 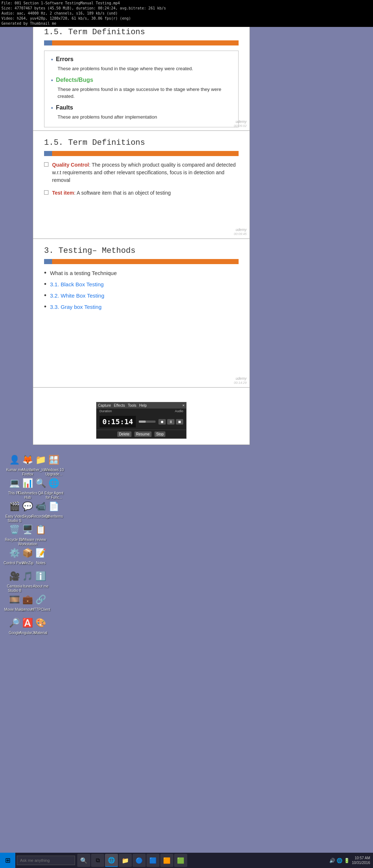 What do you see at coordinates (54, 506) in the screenshot?
I see `desktop-icon-img-otherltems: 📄` at bounding box center [54, 506].